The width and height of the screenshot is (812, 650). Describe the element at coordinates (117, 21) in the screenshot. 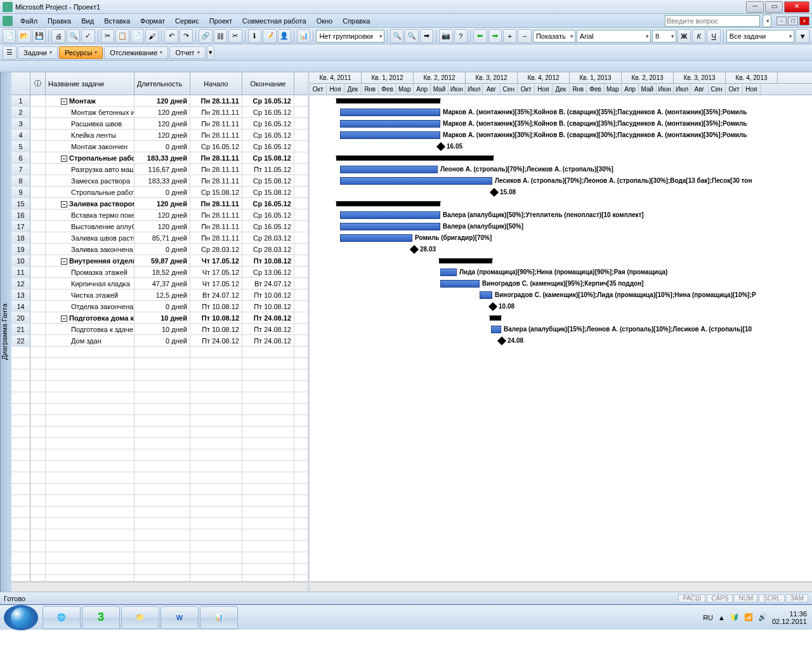

I see `menu-insert: Вставка` at that location.